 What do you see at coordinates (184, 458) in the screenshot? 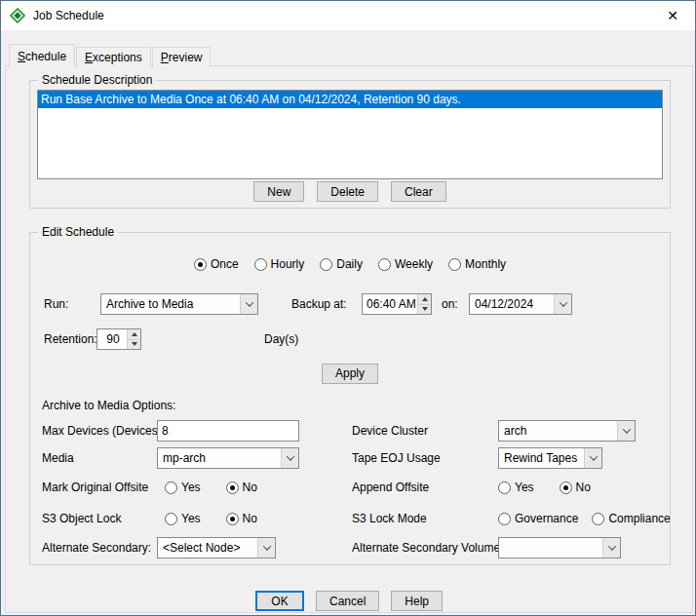
I see `media-value: mp-arch` at bounding box center [184, 458].